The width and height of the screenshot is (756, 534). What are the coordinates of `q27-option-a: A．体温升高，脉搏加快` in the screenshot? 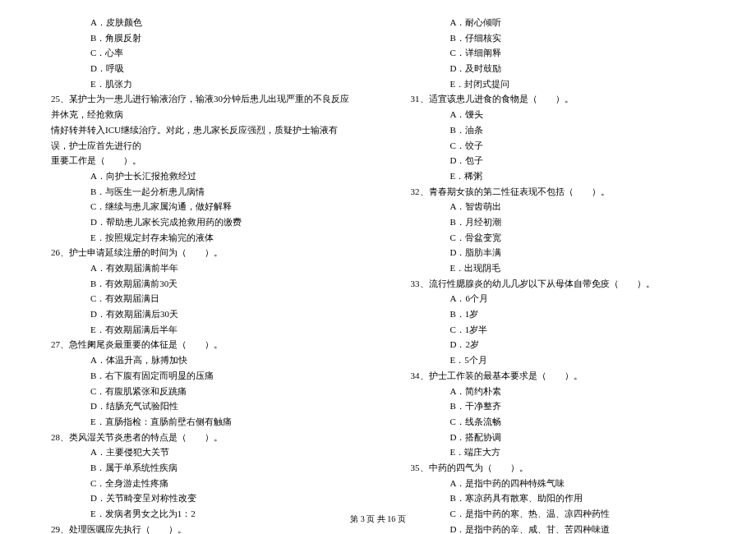 It's located at (199, 360).